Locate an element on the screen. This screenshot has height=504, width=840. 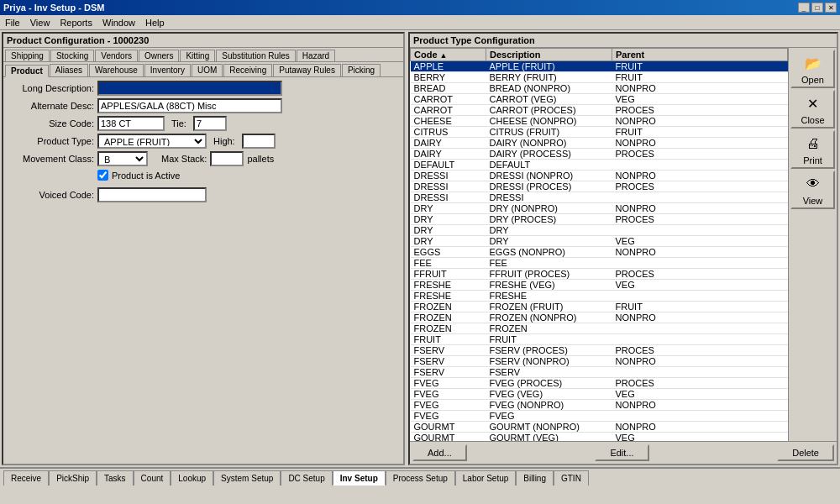
product-active-checkbox is located at coordinates (102, 175).